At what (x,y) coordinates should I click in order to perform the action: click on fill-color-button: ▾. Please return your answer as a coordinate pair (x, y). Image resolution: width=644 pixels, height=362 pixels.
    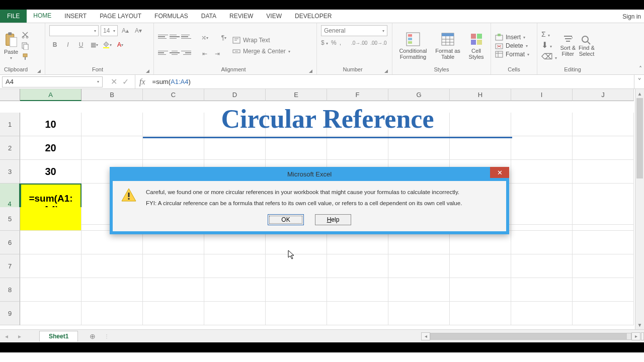
    Looking at the image, I should click on (107, 45).